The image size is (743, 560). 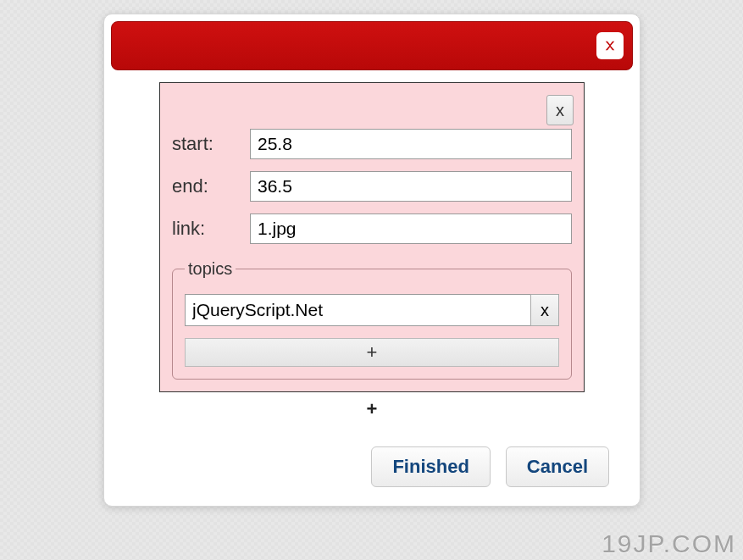 What do you see at coordinates (610, 46) in the screenshot?
I see `close-icon` at bounding box center [610, 46].